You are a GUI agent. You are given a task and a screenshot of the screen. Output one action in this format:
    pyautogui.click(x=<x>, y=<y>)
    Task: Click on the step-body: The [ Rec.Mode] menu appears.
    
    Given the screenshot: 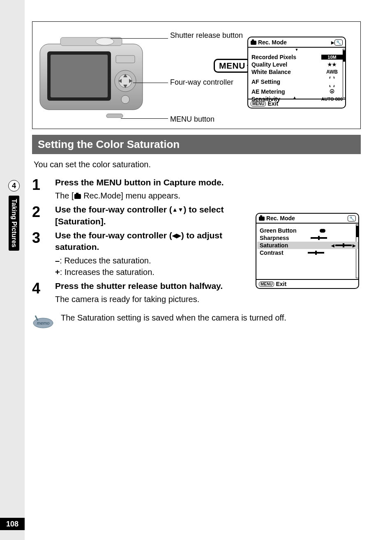 What is the action you would take?
    pyautogui.click(x=208, y=196)
    